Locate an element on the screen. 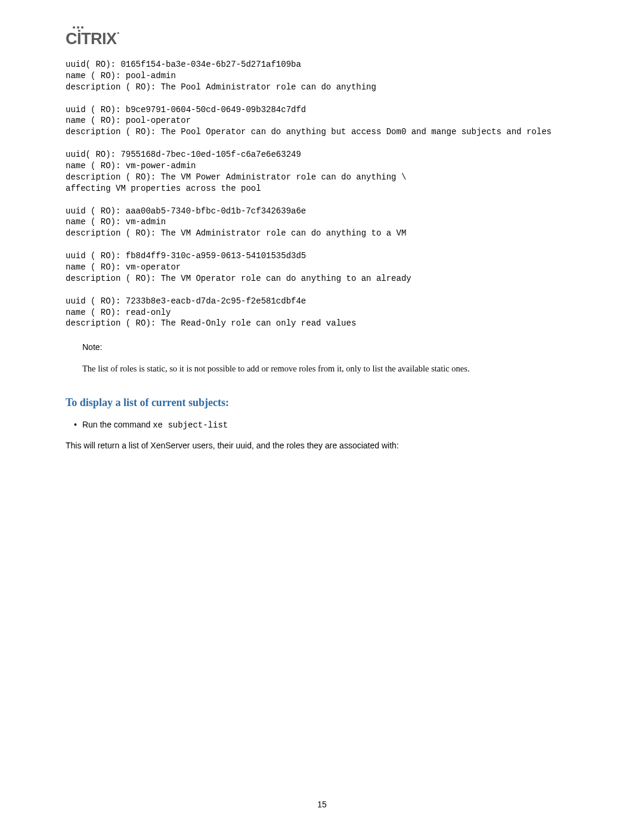  note-text: The list of roles is static, so it is no… is located at coordinates (330, 368).